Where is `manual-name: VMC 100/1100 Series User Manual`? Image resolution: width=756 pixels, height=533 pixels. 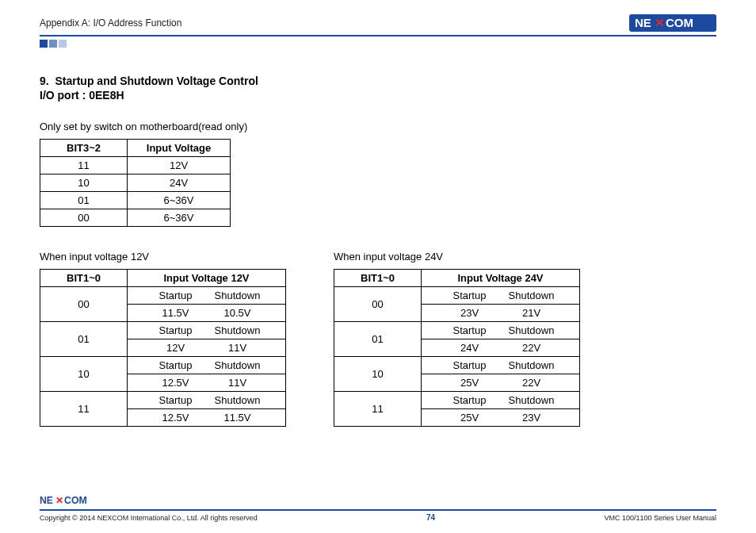 manual-name: VMC 100/1100 Series User Manual is located at coordinates (660, 518).